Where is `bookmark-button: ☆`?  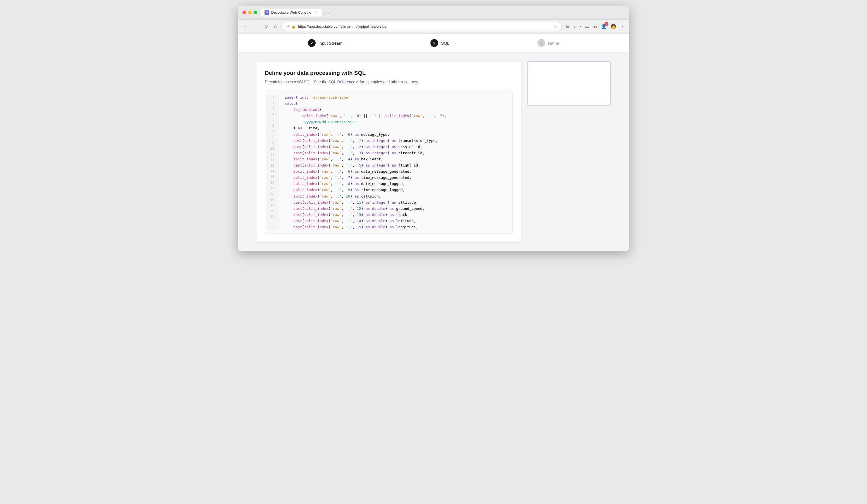 bookmark-button: ☆ is located at coordinates (555, 26).